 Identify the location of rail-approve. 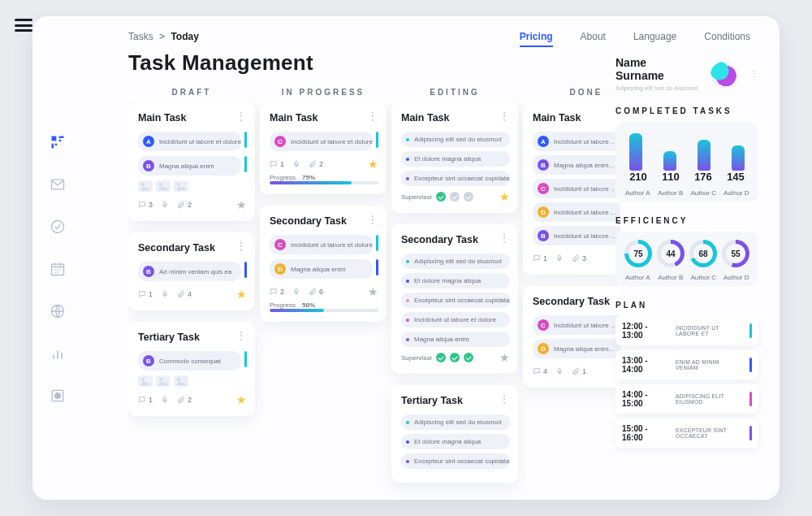
(58, 228).